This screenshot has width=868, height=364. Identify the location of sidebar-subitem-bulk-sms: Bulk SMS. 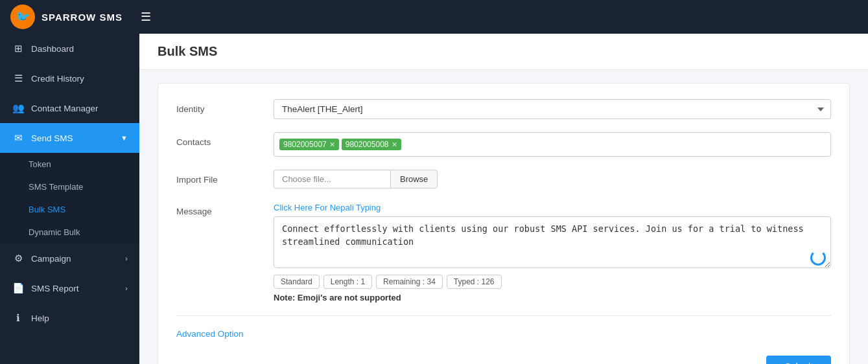
(70, 210).